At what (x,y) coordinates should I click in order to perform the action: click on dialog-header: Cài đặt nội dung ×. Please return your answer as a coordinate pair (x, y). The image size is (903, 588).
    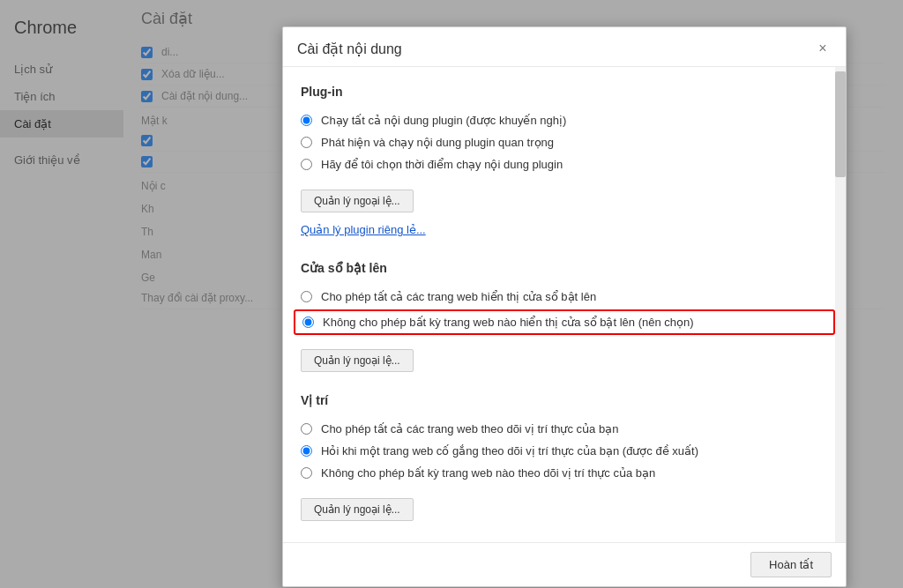
    Looking at the image, I should click on (564, 48).